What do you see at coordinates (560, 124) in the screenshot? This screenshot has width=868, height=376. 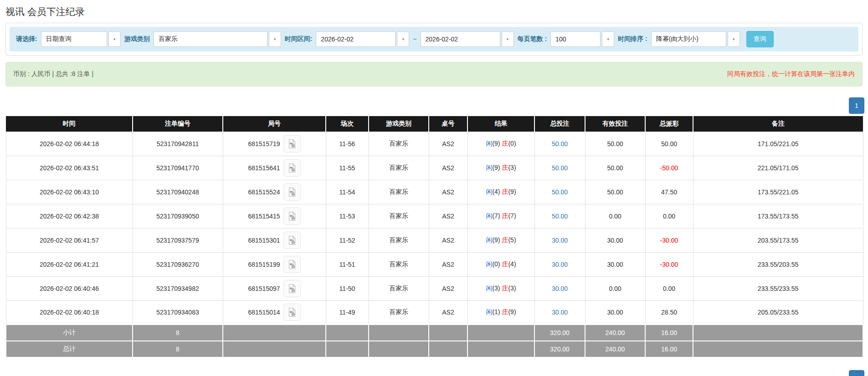 I see `header-total-bet: 总投注` at bounding box center [560, 124].